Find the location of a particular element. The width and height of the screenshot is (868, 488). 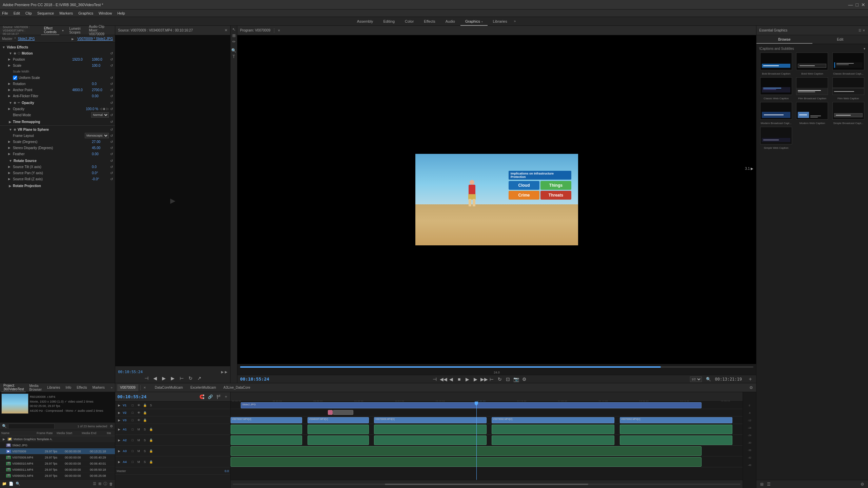

track-lock-a2: 🔒 is located at coordinates (151, 440).